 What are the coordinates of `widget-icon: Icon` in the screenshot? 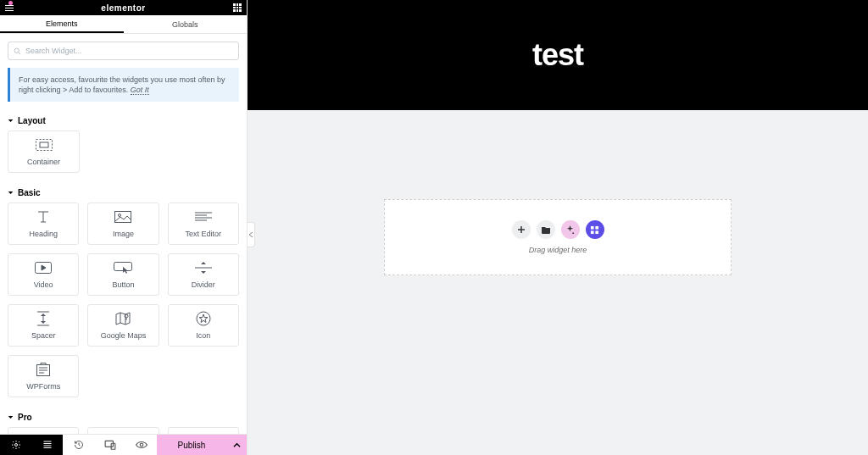 It's located at (203, 325).